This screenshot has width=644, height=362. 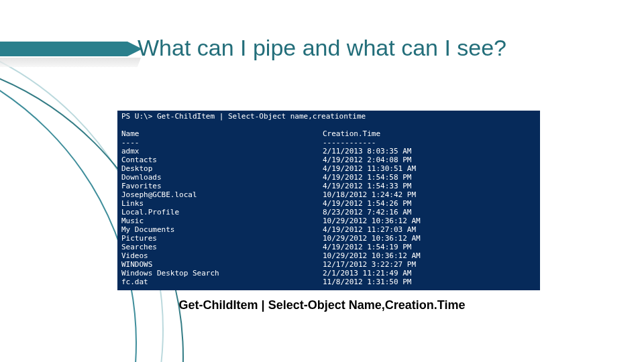 What do you see at coordinates (329, 160) in the screenshot?
I see `table-row: Contacts4/19/2012 2:04:08 PM` at bounding box center [329, 160].